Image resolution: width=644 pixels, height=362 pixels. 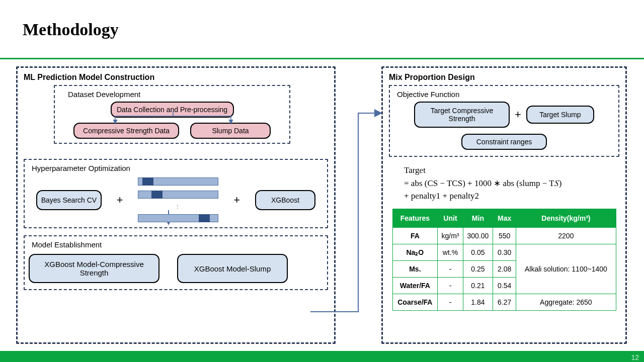 What do you see at coordinates (172, 110) in the screenshot?
I see `data-collection-box: Data Collection and Pre-processing` at bounding box center [172, 110].